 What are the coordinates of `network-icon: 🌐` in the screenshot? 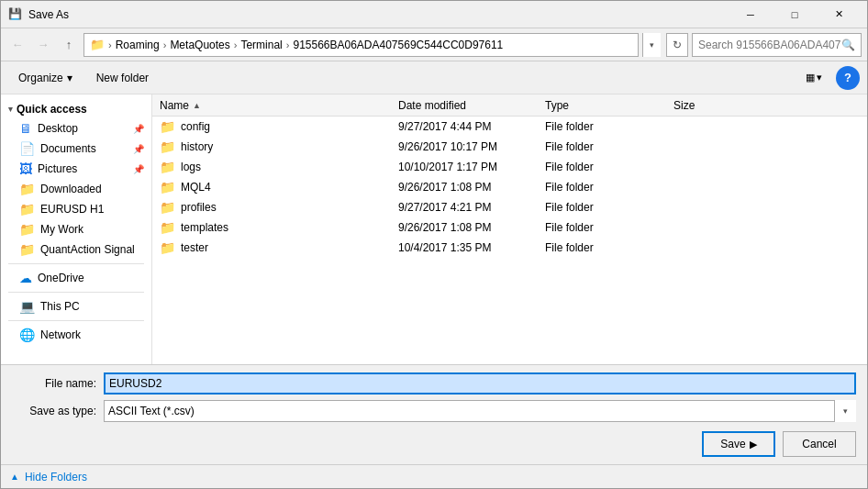 It's located at (28, 335).